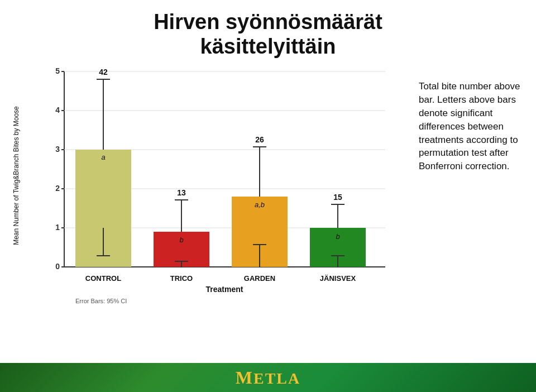 This screenshot has height=392, width=536. Describe the element at coordinates (58, 266) in the screenshot. I see `svg-text: 0` at that location.